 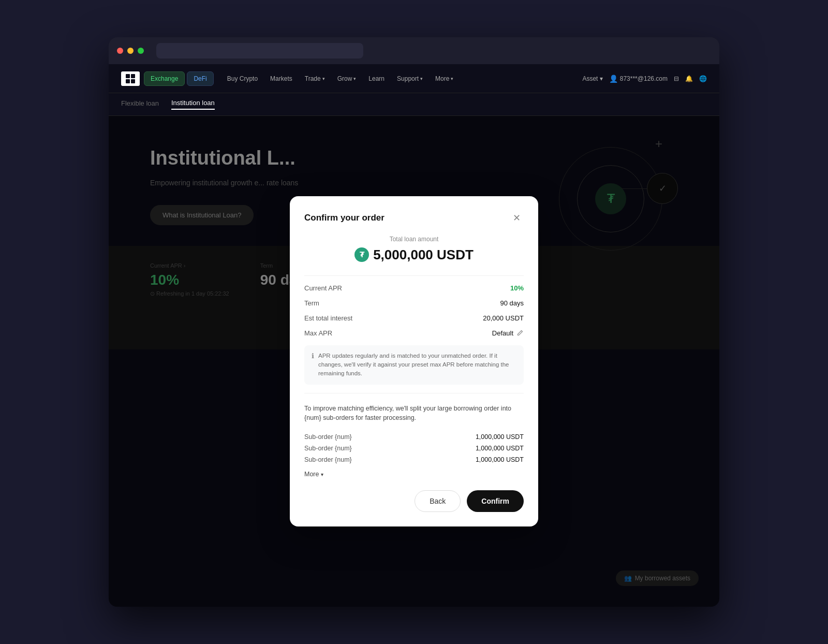 What do you see at coordinates (328, 437) in the screenshot?
I see `sub-order-label-1: Sub-order {num}` at bounding box center [328, 437].